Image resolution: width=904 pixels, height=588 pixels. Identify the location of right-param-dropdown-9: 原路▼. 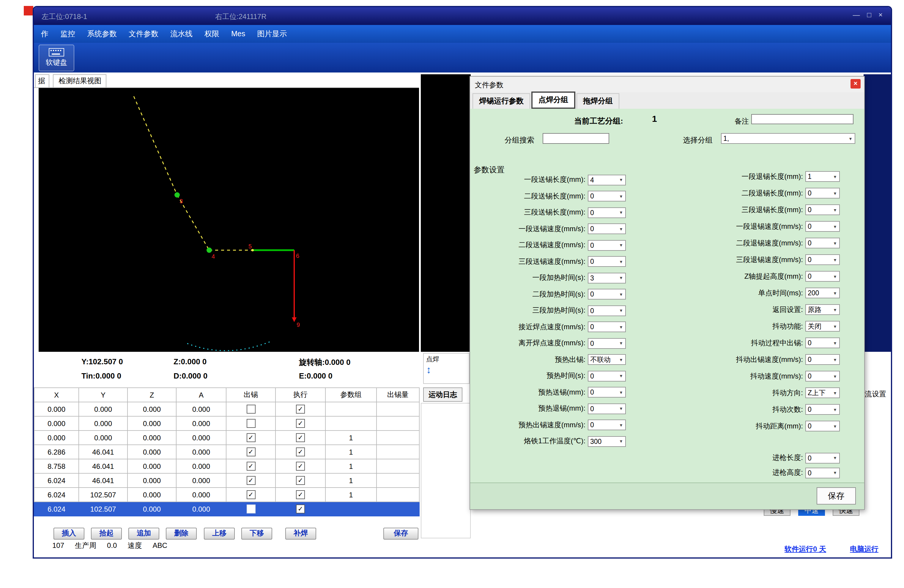
(823, 310).